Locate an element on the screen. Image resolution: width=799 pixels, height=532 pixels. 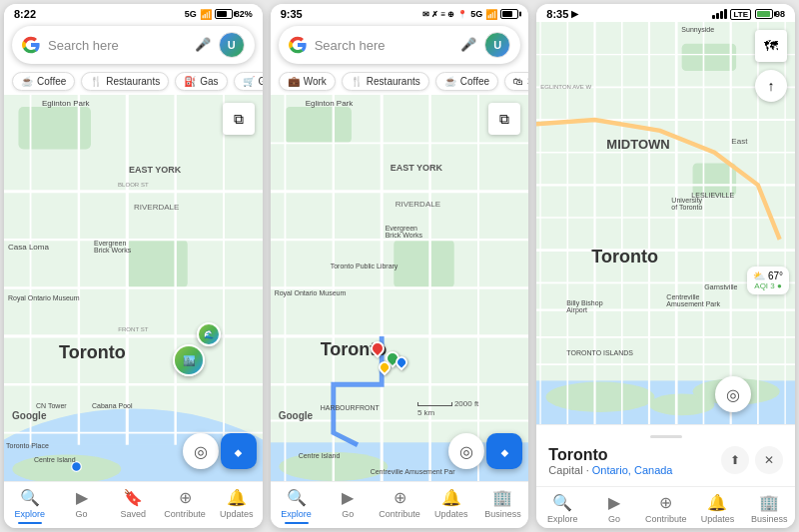
nav-contribute-2: ⊕ Contribute is located at coordinates (400, 506).